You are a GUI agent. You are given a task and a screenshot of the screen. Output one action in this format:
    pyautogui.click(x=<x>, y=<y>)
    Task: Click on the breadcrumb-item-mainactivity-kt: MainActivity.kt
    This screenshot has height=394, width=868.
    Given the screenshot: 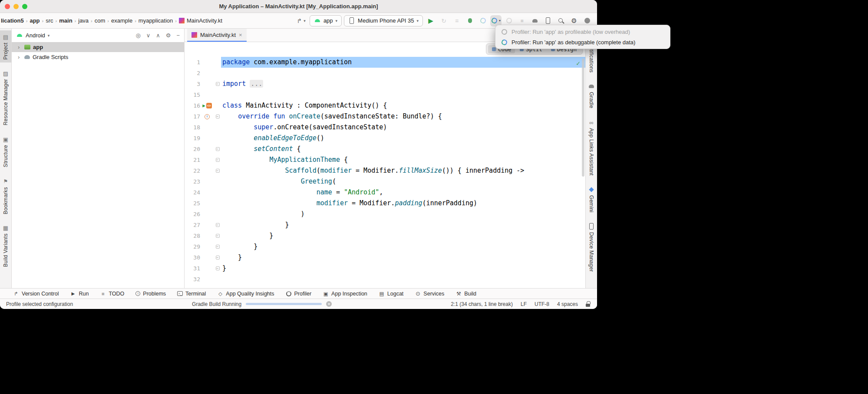 What is the action you would take?
    pyautogui.click(x=205, y=21)
    